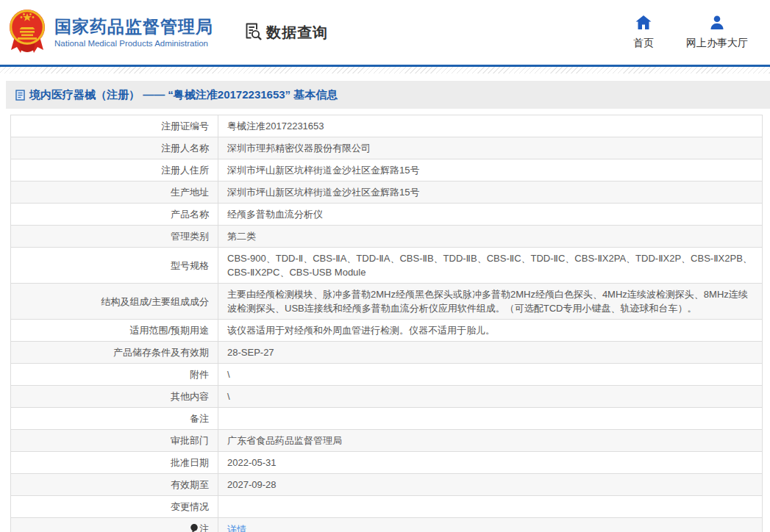 The width and height of the screenshot is (770, 532). What do you see at coordinates (691, 32) in the screenshot?
I see `top-nav: 首页 网上办事大厅` at bounding box center [691, 32].